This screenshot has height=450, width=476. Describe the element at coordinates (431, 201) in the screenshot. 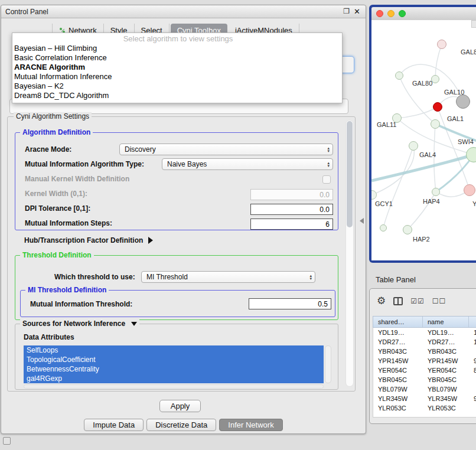

I see `node-label-hap4: HAP4` at that location.